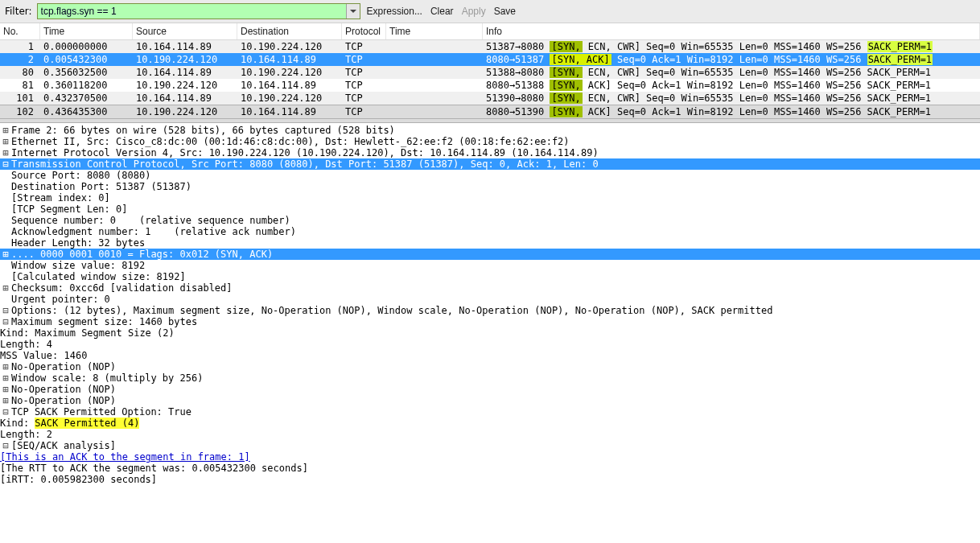 The image size is (980, 543). Describe the element at coordinates (191, 11) in the screenshot. I see `filter-input` at that location.